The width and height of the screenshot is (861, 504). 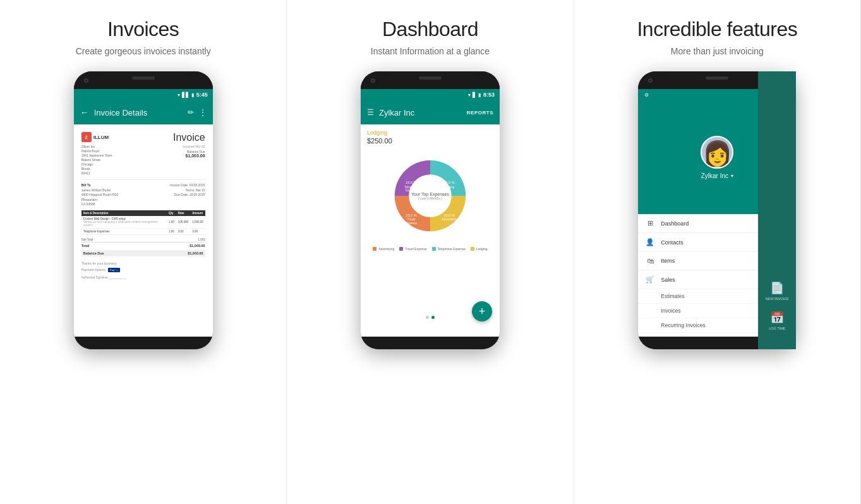 What do you see at coordinates (777, 321) in the screenshot?
I see `side-peek-log-time: 📅 LOG TIME` at bounding box center [777, 321].